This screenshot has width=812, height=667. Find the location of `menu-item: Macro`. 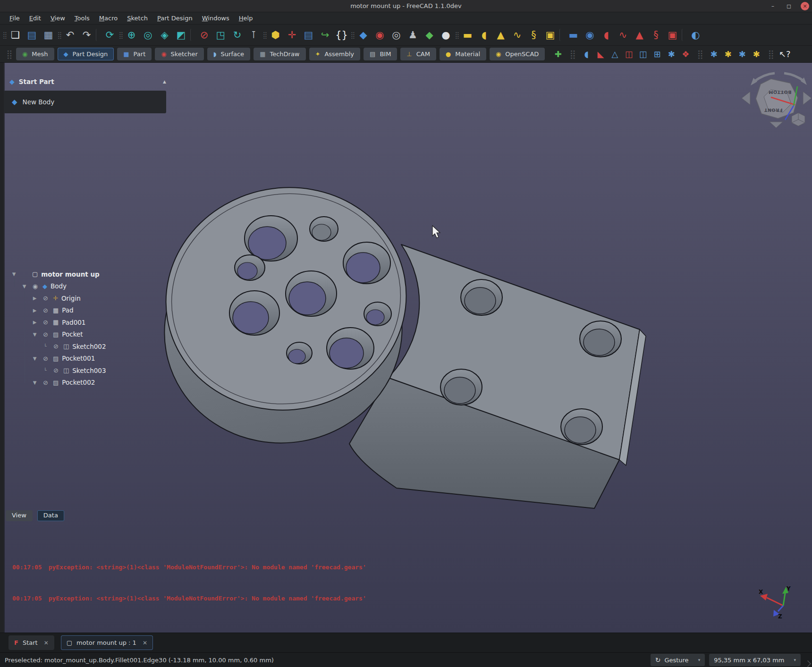

menu-item: Macro is located at coordinates (109, 18).